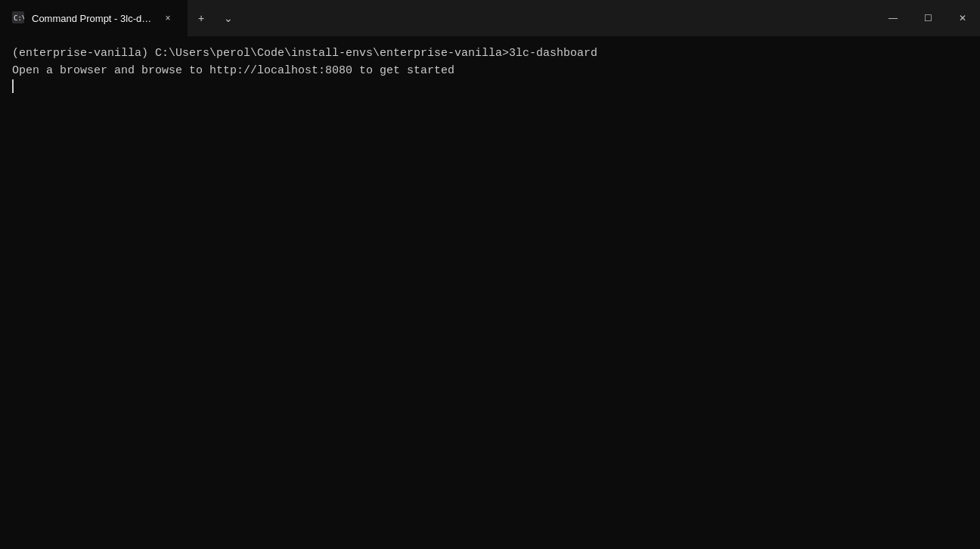  What do you see at coordinates (13, 86) in the screenshot?
I see `terminal-cursor` at bounding box center [13, 86].